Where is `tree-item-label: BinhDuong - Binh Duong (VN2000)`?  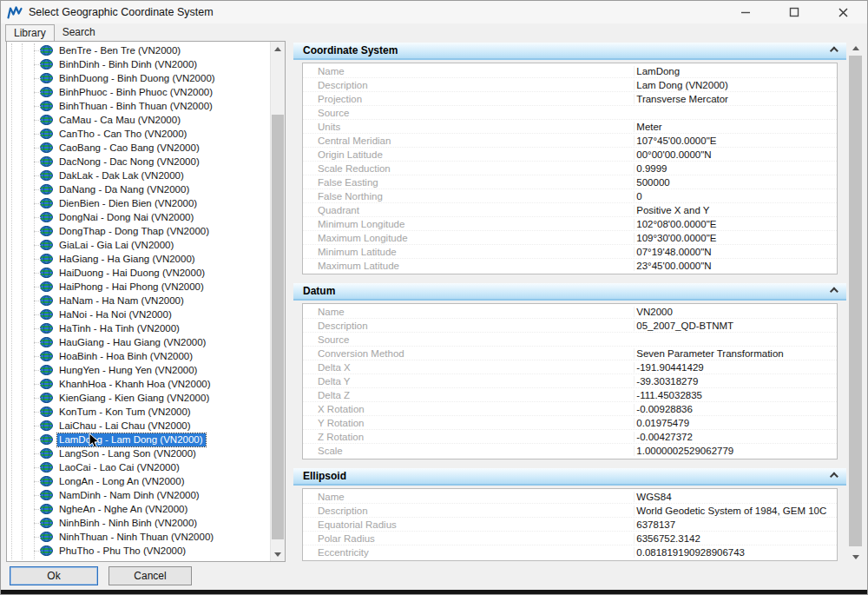 tree-item-label: BinhDuong - Binh Duong (VN2000) is located at coordinates (137, 78).